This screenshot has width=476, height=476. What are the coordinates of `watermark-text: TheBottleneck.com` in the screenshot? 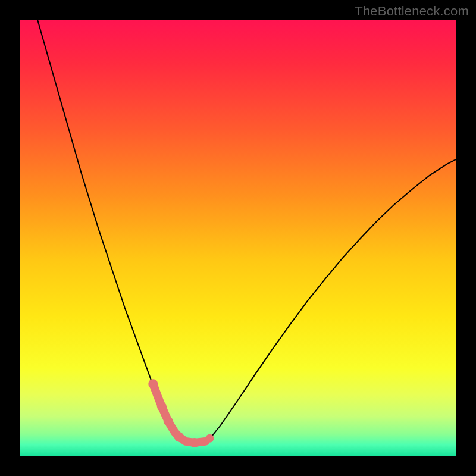 It's located at (412, 11).